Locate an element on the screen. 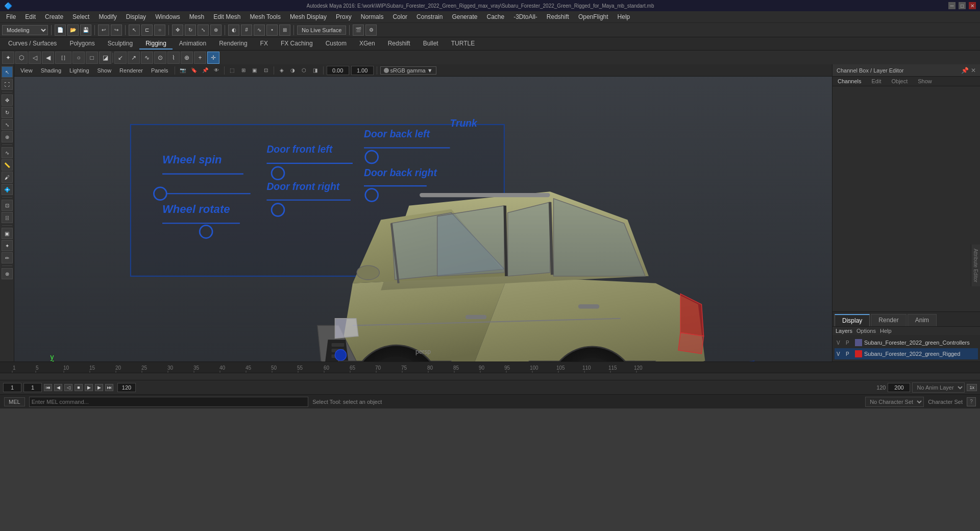 The image size is (980, 531). current-frame-input is located at coordinates (12, 388).